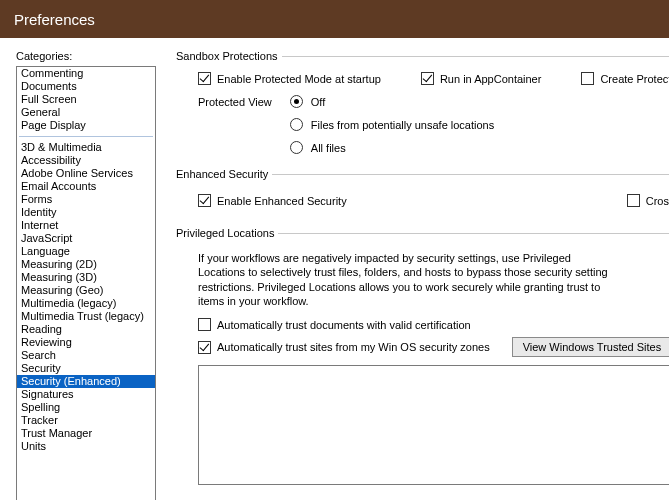 The image size is (669, 500). Describe the element at coordinates (86, 226) in the screenshot. I see `category-item: Internet` at that location.